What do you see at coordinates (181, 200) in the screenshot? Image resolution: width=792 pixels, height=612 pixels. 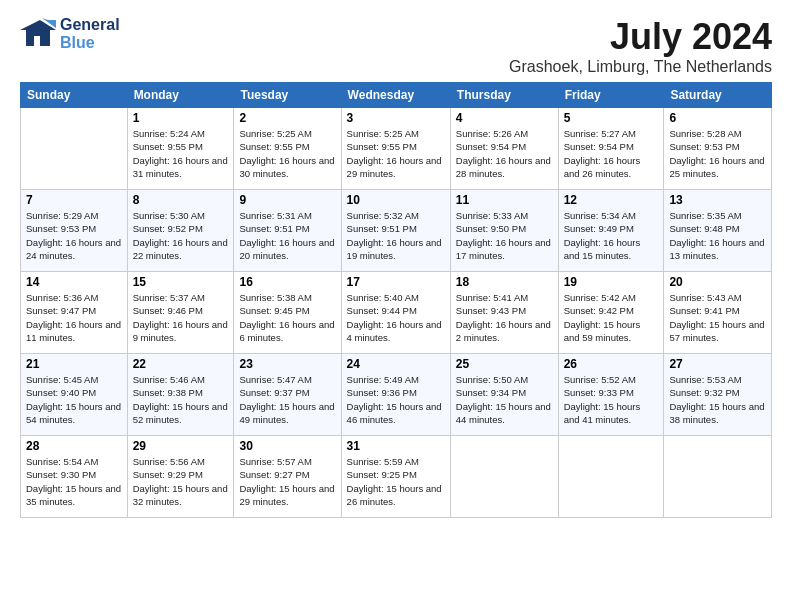 I see `day-number: 8` at bounding box center [181, 200].